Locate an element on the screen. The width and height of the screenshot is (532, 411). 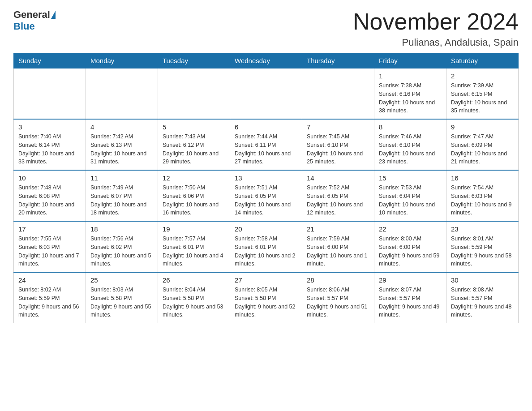
day-info: Sunrise: 8:05 AMSunset: 5:58 PMDaylight:… is located at coordinates (266, 303).